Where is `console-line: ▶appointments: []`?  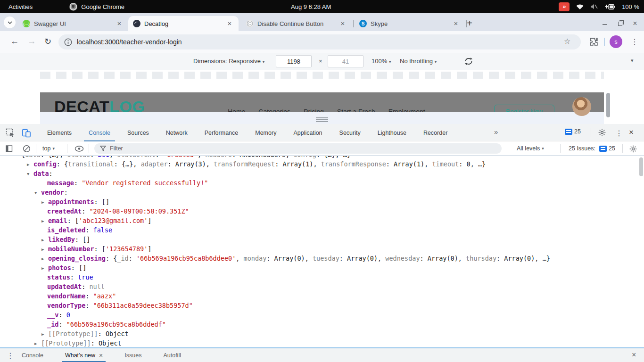
console-line: ▶appointments: [] is located at coordinates (322, 202).